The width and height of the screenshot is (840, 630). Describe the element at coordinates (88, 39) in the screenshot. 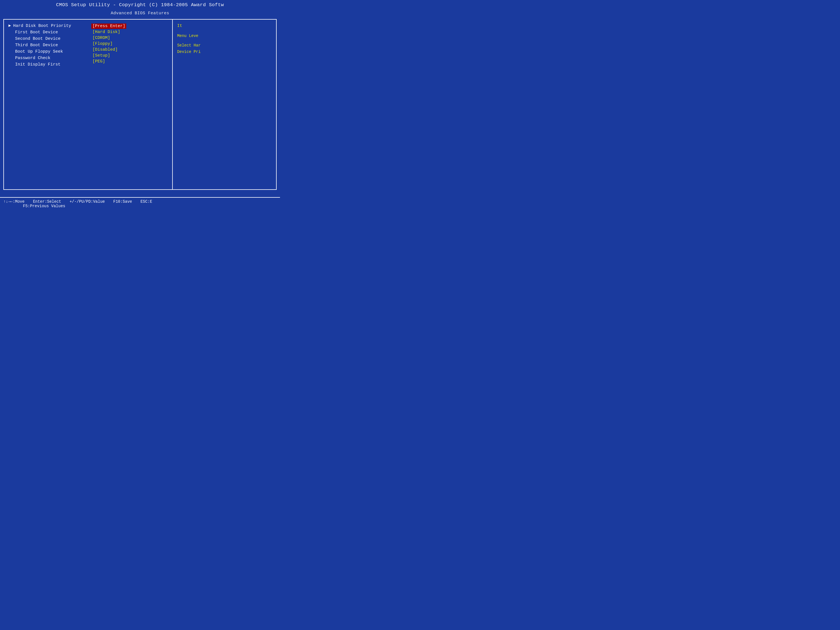

I see `menu-item-2: Second Boot Device` at that location.